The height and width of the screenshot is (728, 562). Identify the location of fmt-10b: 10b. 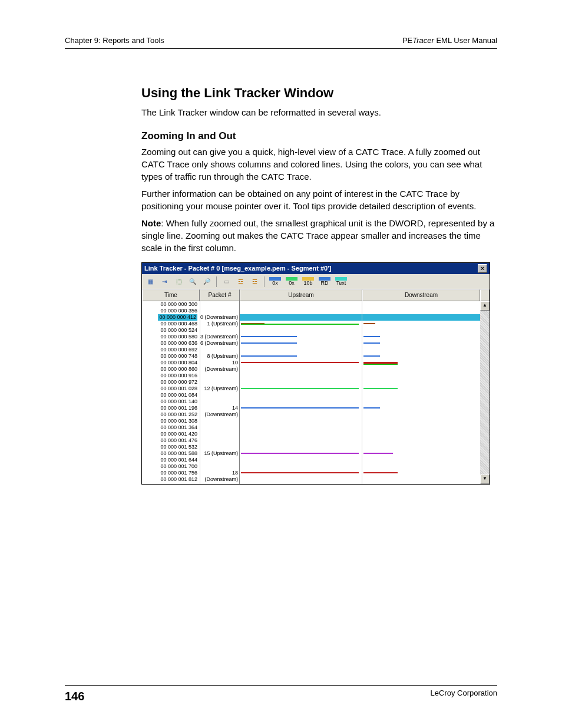
(308, 282).